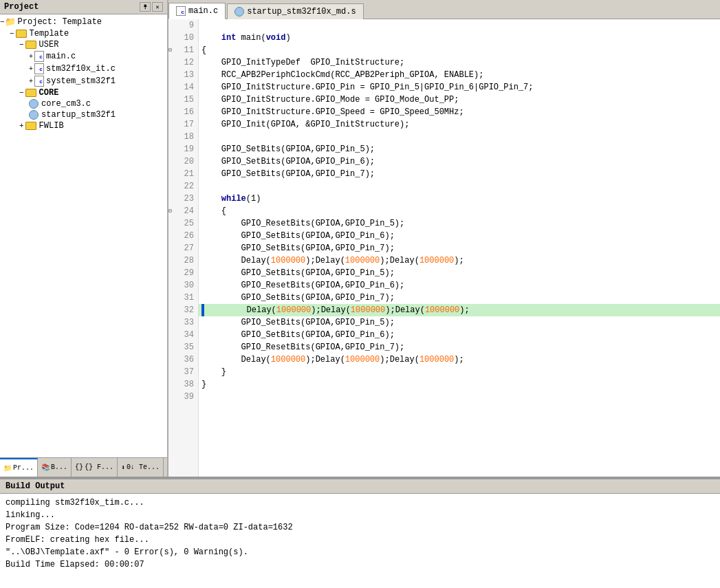 The image size is (720, 588). I want to click on close-panel-icon: ✕, so click(157, 7).